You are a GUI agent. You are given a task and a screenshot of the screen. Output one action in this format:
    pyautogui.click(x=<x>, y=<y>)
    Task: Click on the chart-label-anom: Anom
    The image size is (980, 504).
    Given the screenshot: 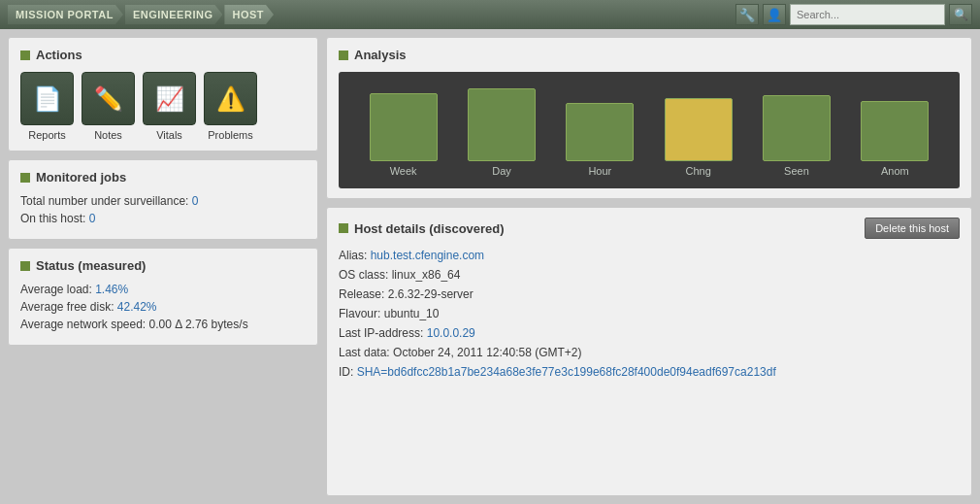 What is the action you would take?
    pyautogui.click(x=895, y=171)
    